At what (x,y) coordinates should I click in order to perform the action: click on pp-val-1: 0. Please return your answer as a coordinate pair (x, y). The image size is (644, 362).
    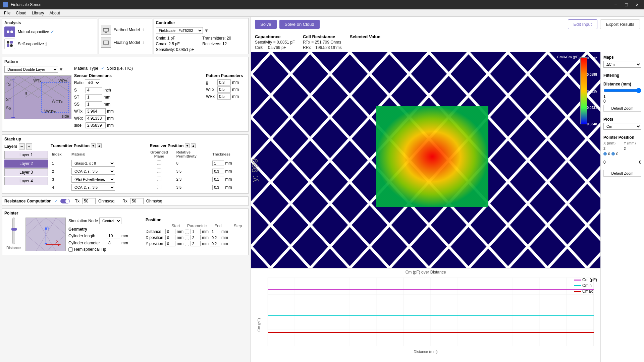
    Looking at the image, I should click on (609, 154).